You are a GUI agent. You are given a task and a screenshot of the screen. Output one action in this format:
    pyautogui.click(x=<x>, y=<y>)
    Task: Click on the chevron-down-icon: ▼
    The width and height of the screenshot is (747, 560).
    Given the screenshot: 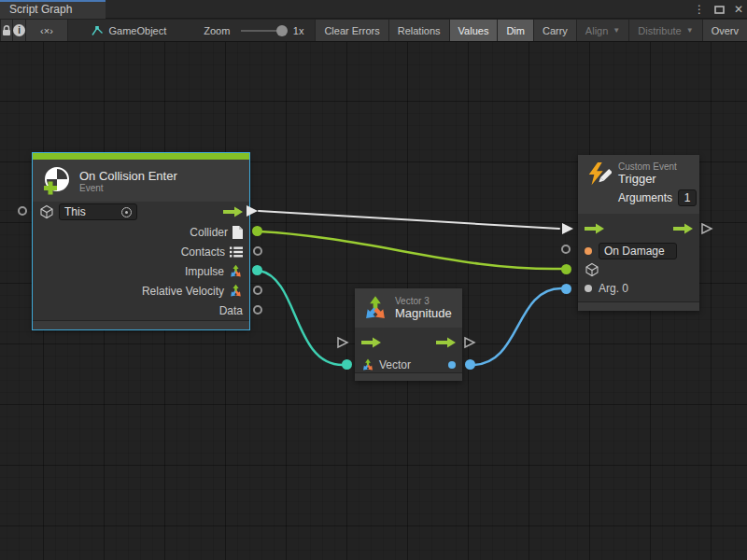 What is the action you would take?
    pyautogui.click(x=616, y=30)
    